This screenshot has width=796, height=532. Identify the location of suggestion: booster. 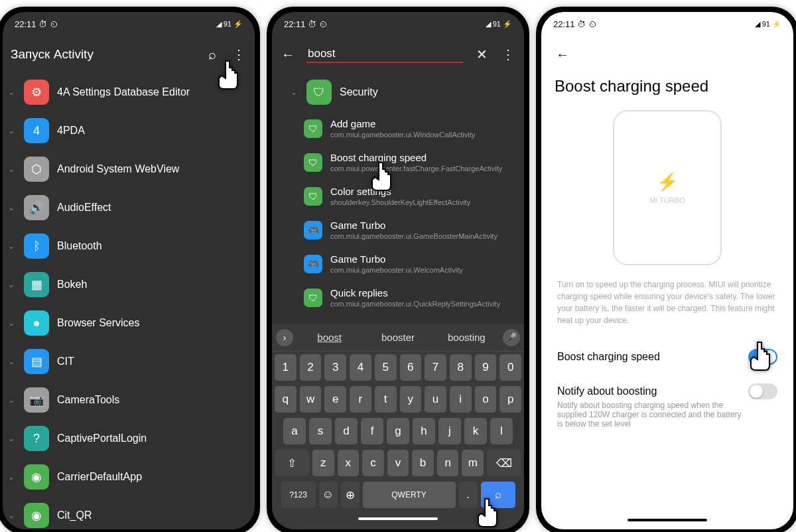
(398, 337).